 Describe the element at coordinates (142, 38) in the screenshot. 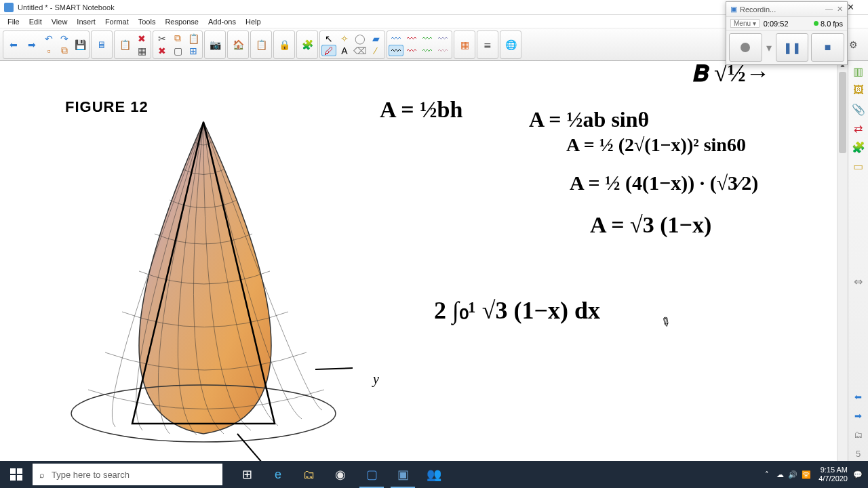

I see `del-icon: ✖` at that location.